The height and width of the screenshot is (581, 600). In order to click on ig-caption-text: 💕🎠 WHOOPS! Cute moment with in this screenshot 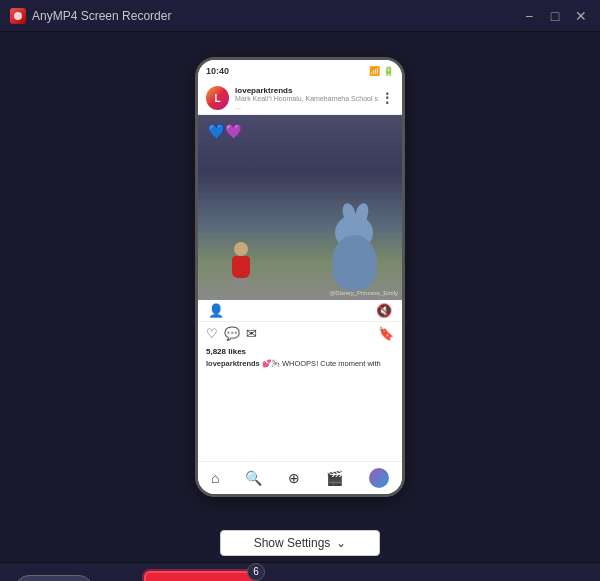, I will do `click(322, 364)`.